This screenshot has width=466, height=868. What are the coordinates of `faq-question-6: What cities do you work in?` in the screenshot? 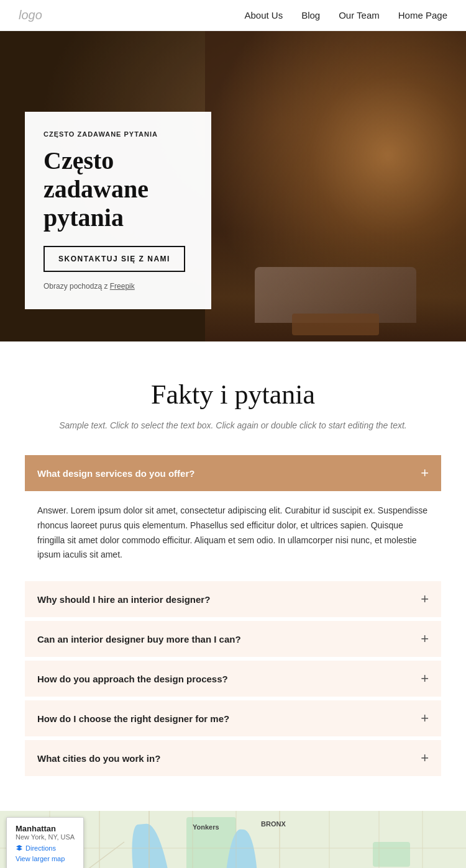 It's located at (99, 759).